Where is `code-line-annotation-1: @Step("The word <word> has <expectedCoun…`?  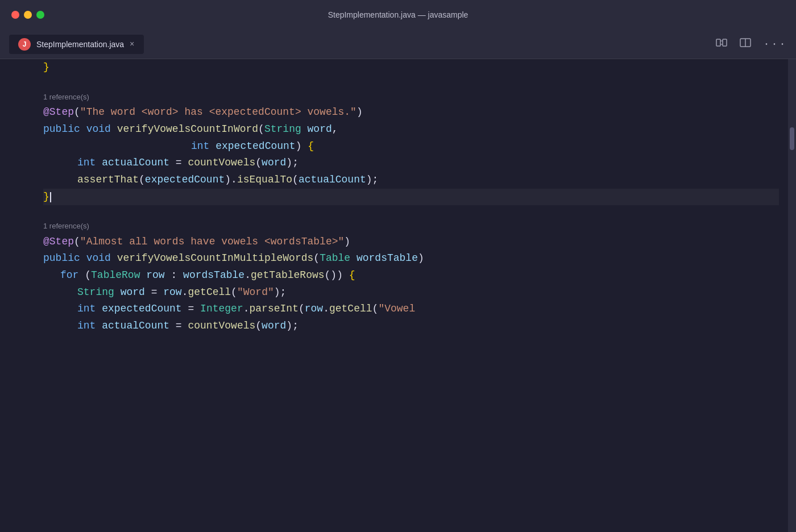
code-line-annotation-1: @Step("The word <word> has <expectedCoun… is located at coordinates (411, 113).